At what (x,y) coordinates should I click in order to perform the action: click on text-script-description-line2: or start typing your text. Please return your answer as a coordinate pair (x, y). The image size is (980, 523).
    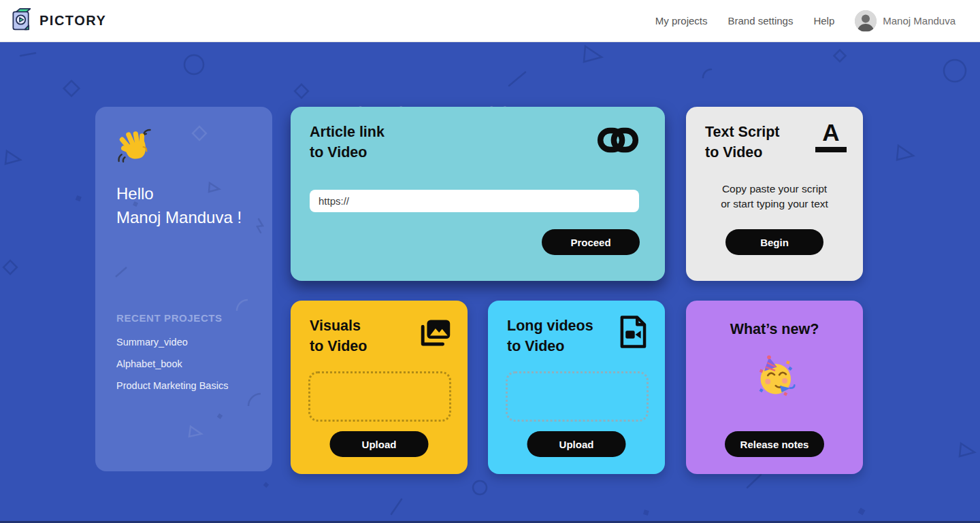
    Looking at the image, I should click on (774, 204).